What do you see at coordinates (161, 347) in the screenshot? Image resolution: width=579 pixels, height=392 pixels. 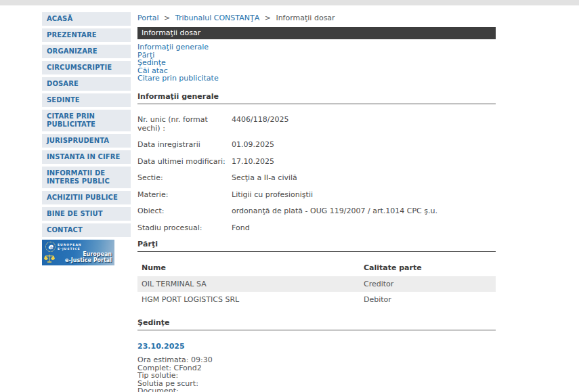 I see `hearing-date-link: 23.10.2025` at bounding box center [161, 347].